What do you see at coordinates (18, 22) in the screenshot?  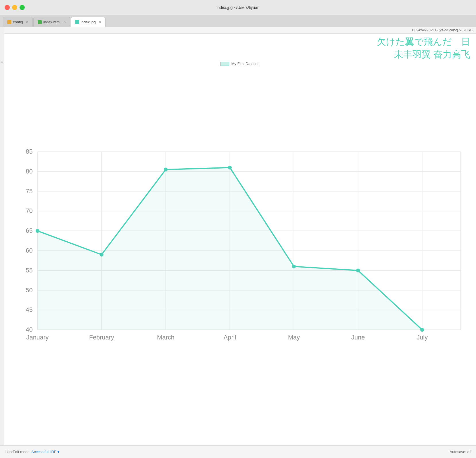 I see `tab-config-label: config` at bounding box center [18, 22].